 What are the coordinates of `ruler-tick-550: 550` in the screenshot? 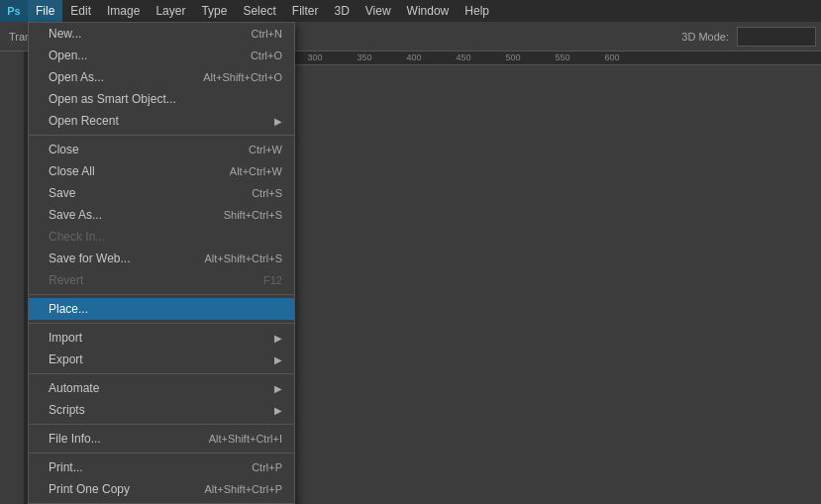 It's located at (563, 57).